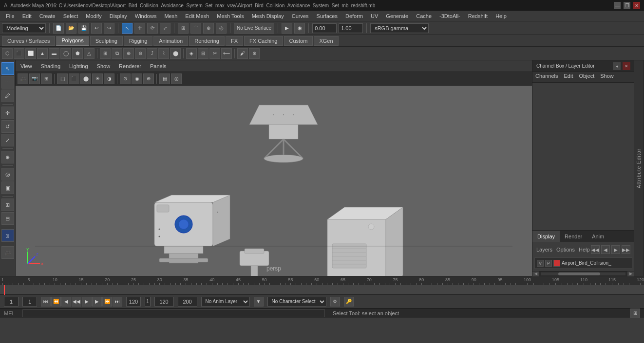 The image size is (644, 343). Describe the element at coordinates (104, 66) in the screenshot. I see `vp-menu-show: Show` at that location.